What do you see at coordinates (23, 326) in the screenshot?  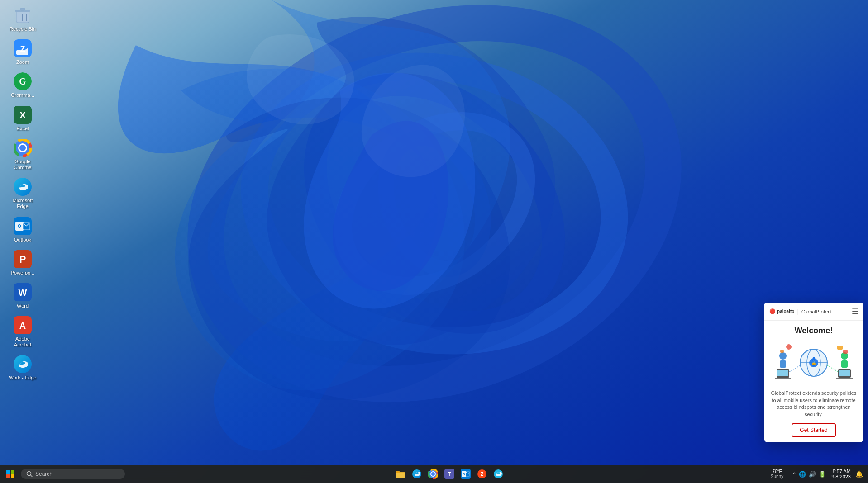 I see `svg-text: A` at bounding box center [23, 326].